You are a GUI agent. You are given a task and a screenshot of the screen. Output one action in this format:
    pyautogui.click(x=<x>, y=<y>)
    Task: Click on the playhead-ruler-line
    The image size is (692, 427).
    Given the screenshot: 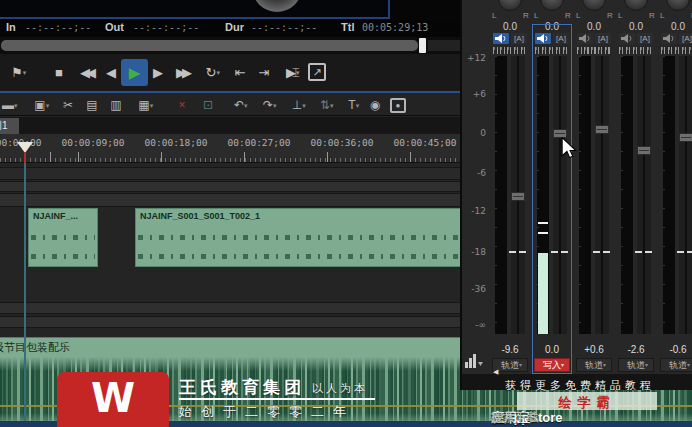 What is the action you would take?
    pyautogui.click(x=25, y=158)
    